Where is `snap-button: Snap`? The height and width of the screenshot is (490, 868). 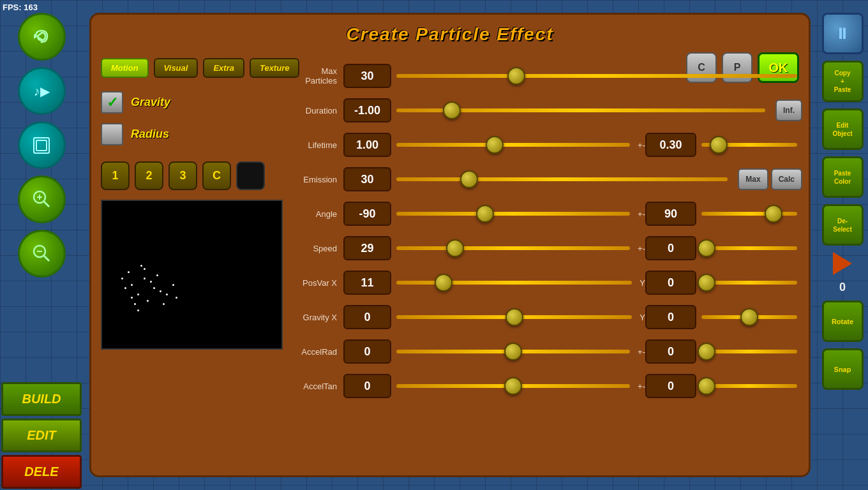 snap-button: Snap is located at coordinates (842, 369).